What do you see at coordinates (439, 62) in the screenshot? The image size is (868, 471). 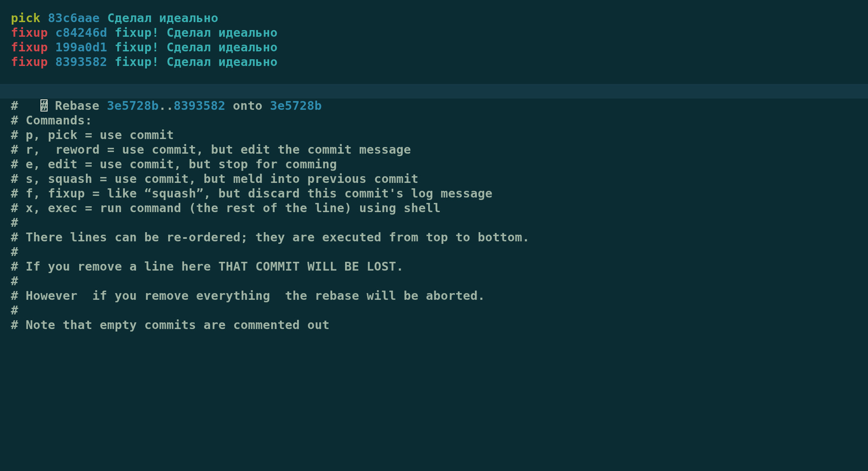 I see `commit-line: fixup 8393582 fixup! Сделал идеально` at bounding box center [439, 62].